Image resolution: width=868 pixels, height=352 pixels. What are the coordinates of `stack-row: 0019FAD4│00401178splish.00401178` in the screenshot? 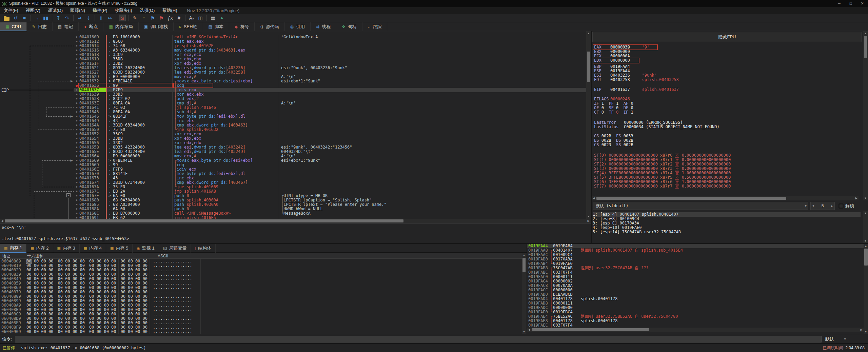 It's located at (695, 299).